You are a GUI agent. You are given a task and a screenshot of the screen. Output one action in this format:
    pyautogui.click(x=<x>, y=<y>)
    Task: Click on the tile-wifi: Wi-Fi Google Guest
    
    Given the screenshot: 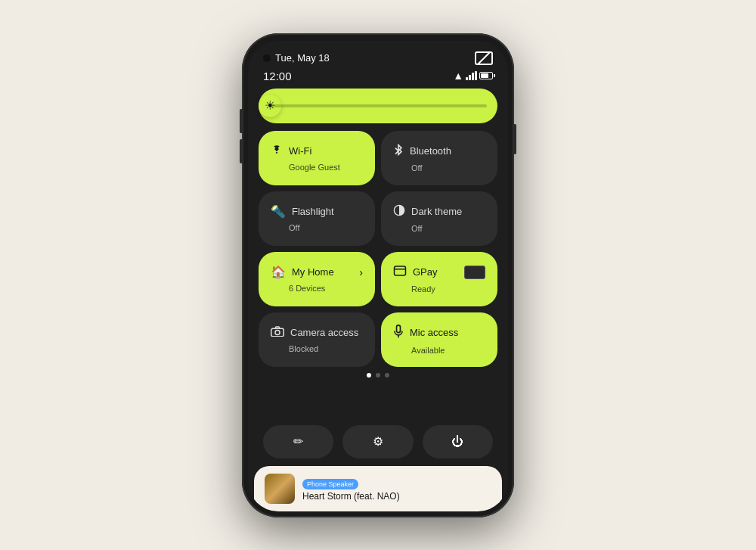 What is the action you would take?
    pyautogui.click(x=317, y=158)
    